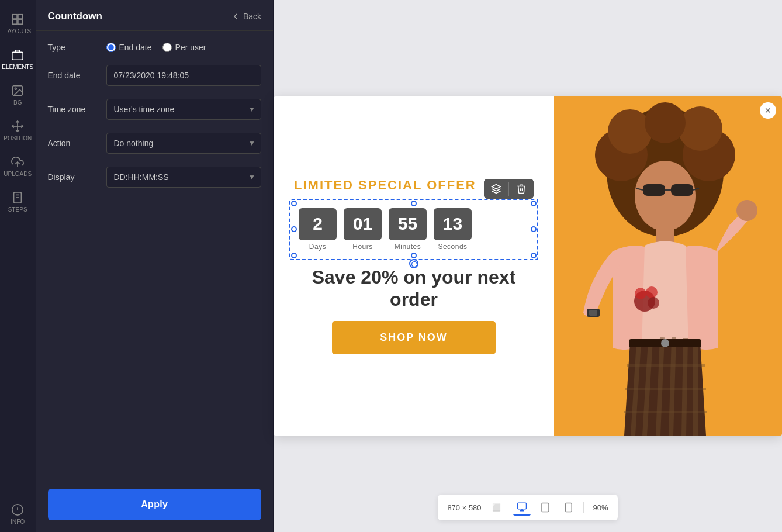  I want to click on days-unit: 2 Days, so click(318, 229).